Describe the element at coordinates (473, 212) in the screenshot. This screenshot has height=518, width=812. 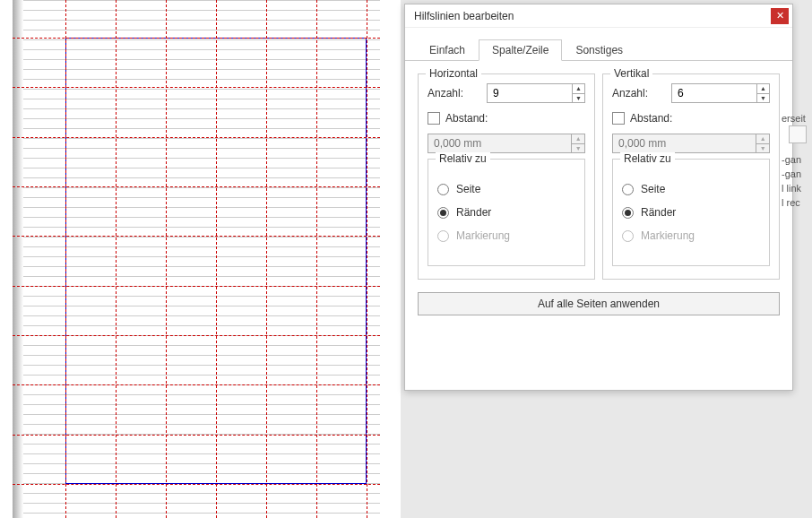
I see `radio-label-horizontal-margins: Ränder` at that location.